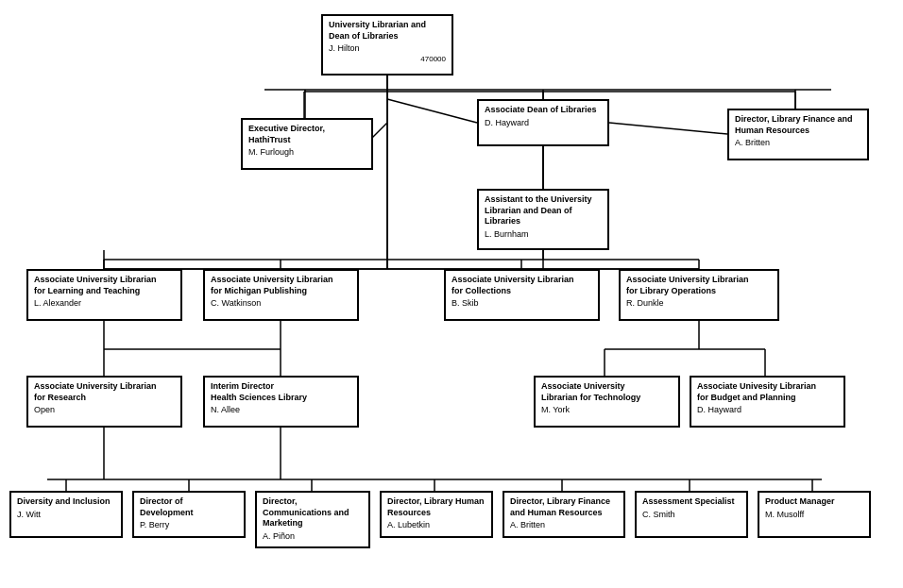  Describe the element at coordinates (798, 134) in the screenshot. I see `node-director-finance-hr: Director, Library Finance and Human Reso…` at that location.